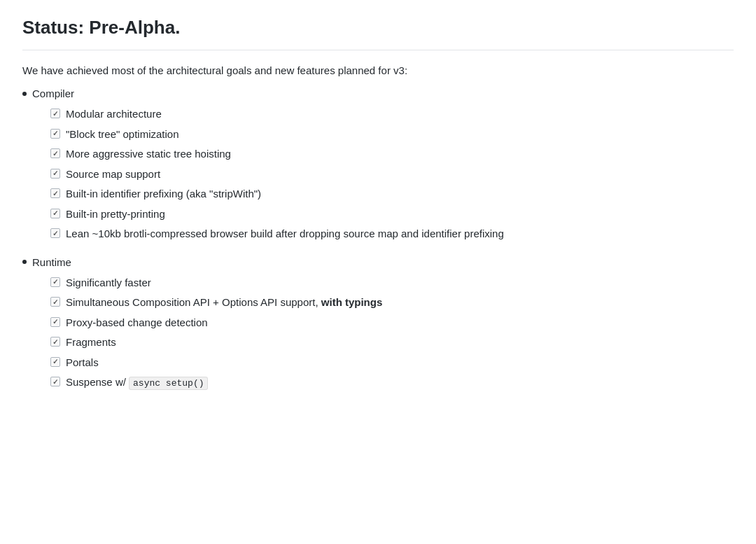 The width and height of the screenshot is (756, 544). Describe the element at coordinates (392, 214) in the screenshot. I see `list-item-pretty-printing: Built-in pretty-printing` at that location.